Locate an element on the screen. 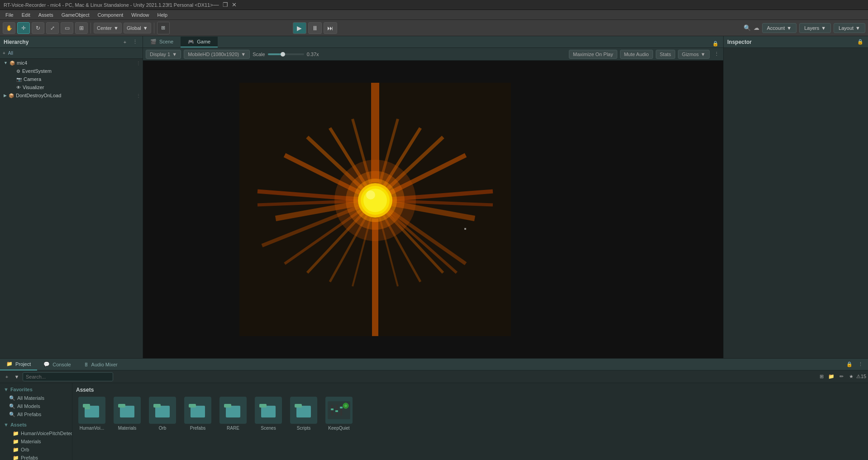  search-icon: 🔍 is located at coordinates (747, 28).